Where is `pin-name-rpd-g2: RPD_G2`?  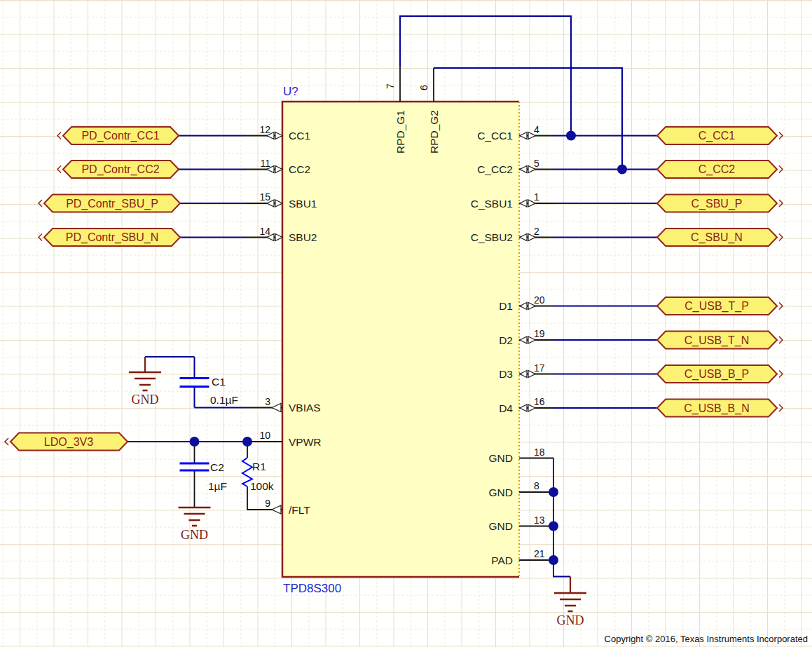
pin-name-rpd-g2: RPD_G2 is located at coordinates (434, 132).